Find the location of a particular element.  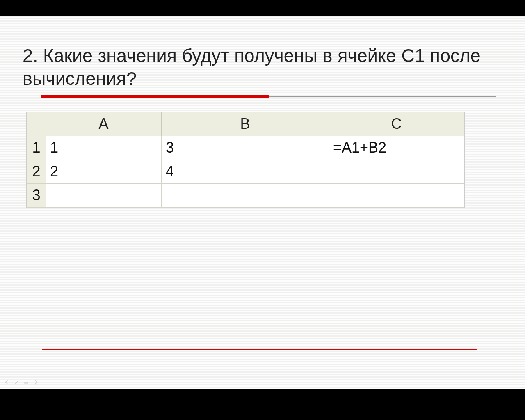

row-header-3: 3 is located at coordinates (37, 195).